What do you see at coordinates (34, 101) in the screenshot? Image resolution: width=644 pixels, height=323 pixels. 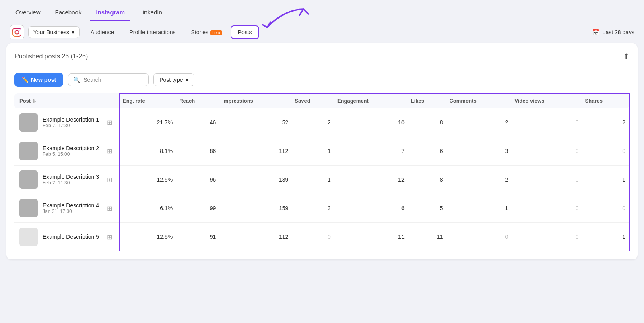 I see `sort-icon: ⇅` at bounding box center [34, 101].